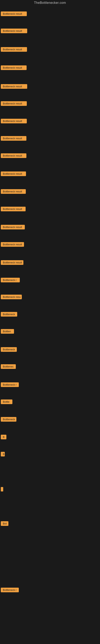  Describe the element at coordinates (50, 3) in the screenshot. I see `site-title: TheBottlenecker.com` at that location.